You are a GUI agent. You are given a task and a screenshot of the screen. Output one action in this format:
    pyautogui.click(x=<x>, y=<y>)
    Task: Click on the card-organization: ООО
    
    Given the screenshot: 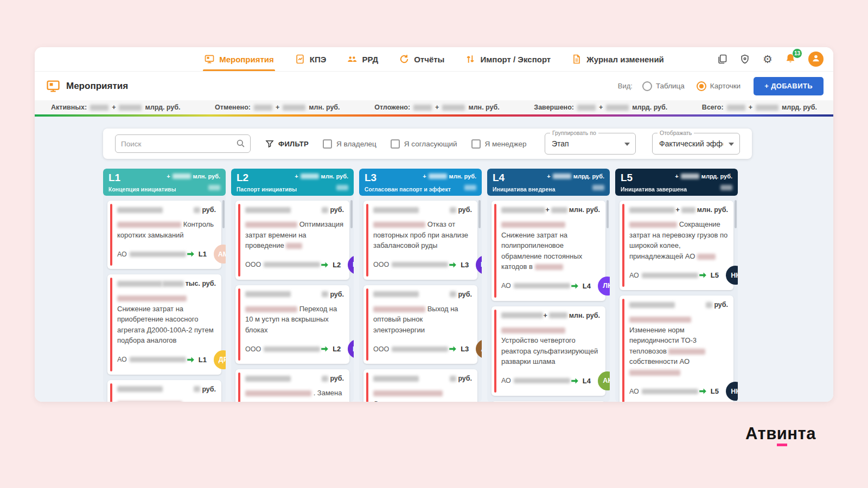 What is the action you would take?
    pyautogui.click(x=283, y=349)
    